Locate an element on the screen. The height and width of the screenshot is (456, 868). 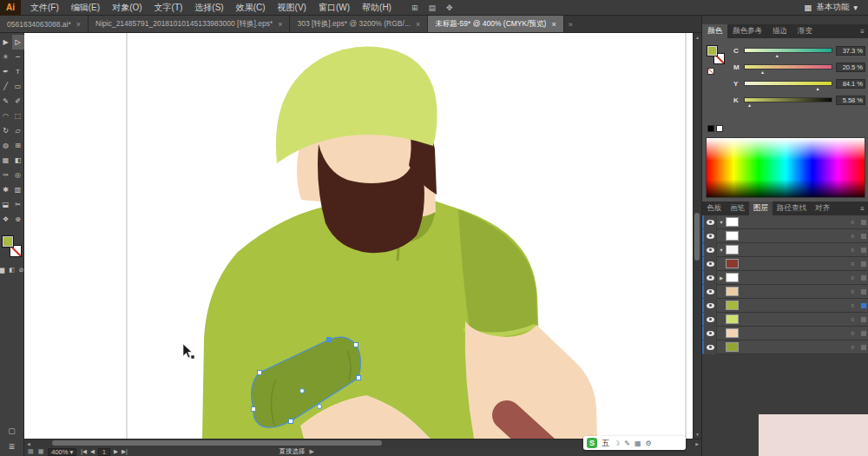
rotate-tool: ↻ is located at coordinates (6, 130).